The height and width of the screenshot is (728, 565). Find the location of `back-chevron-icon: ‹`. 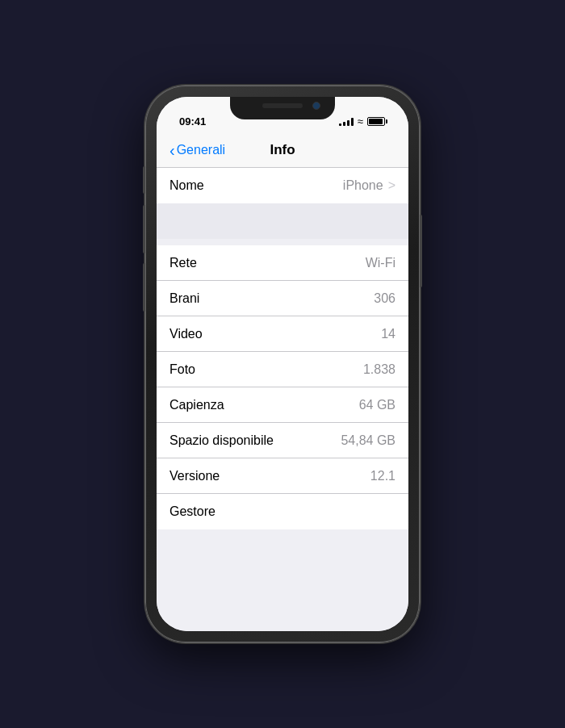

back-chevron-icon: ‹ is located at coordinates (173, 150).